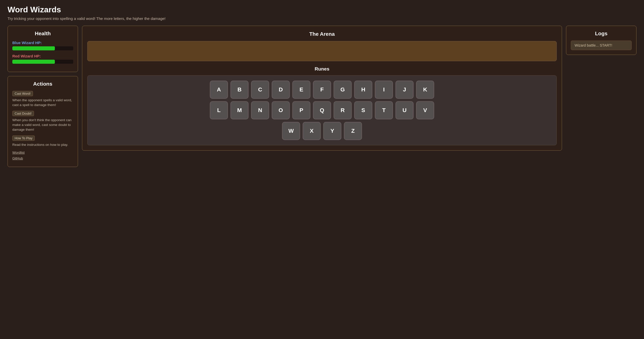 The height and width of the screenshot is (339, 644). I want to click on red-hp-bar, so click(34, 62).